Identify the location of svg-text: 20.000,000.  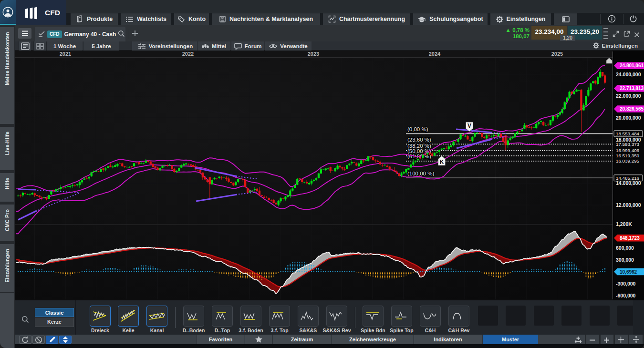
(629, 118).